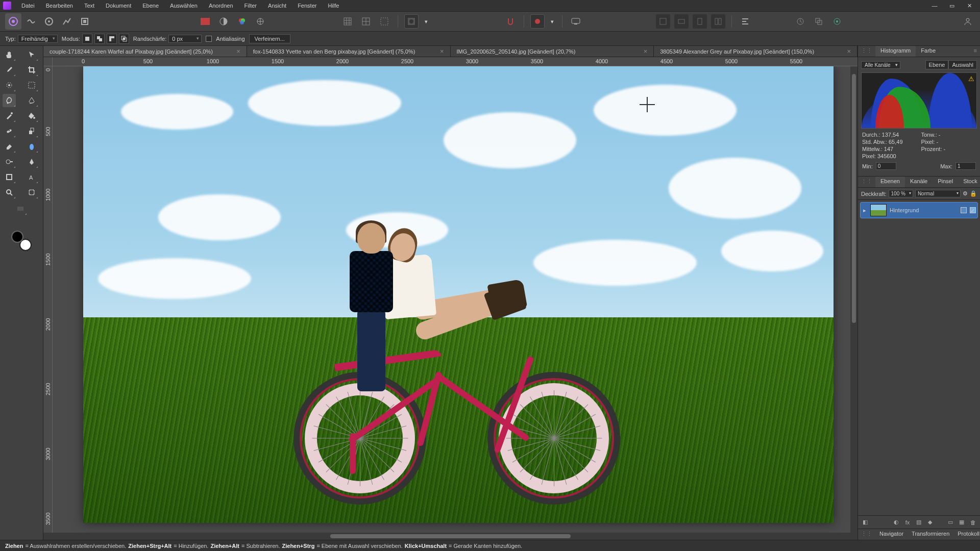 The height and width of the screenshot is (551, 980). I want to click on tab-brushes: Pinsel, so click(945, 182).